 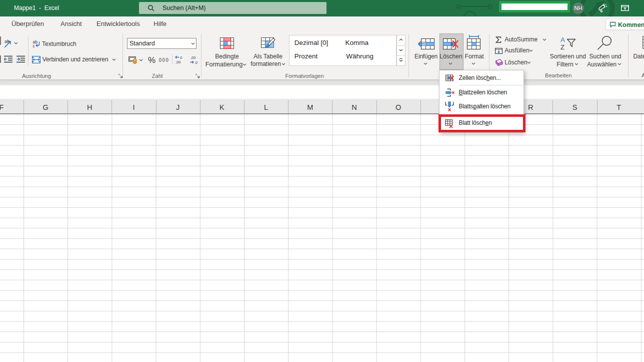 What do you see at coordinates (562, 47) in the screenshot?
I see `svg-text: Z` at bounding box center [562, 47].